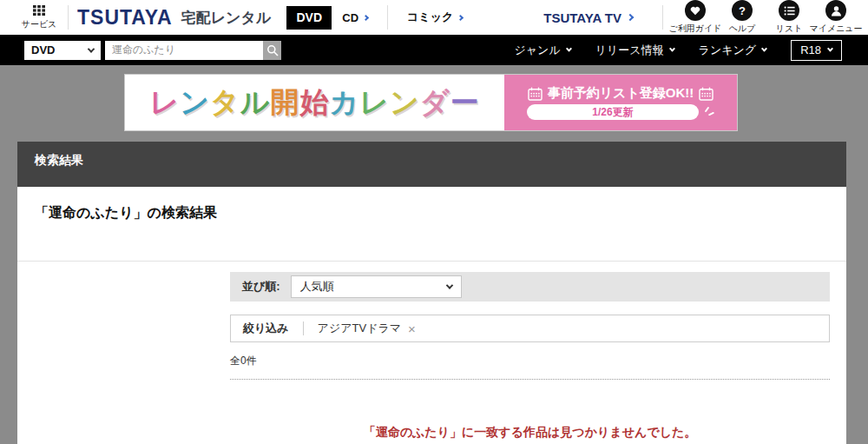  What do you see at coordinates (465, 103) in the screenshot?
I see `banner-title-char: ー` at bounding box center [465, 103].